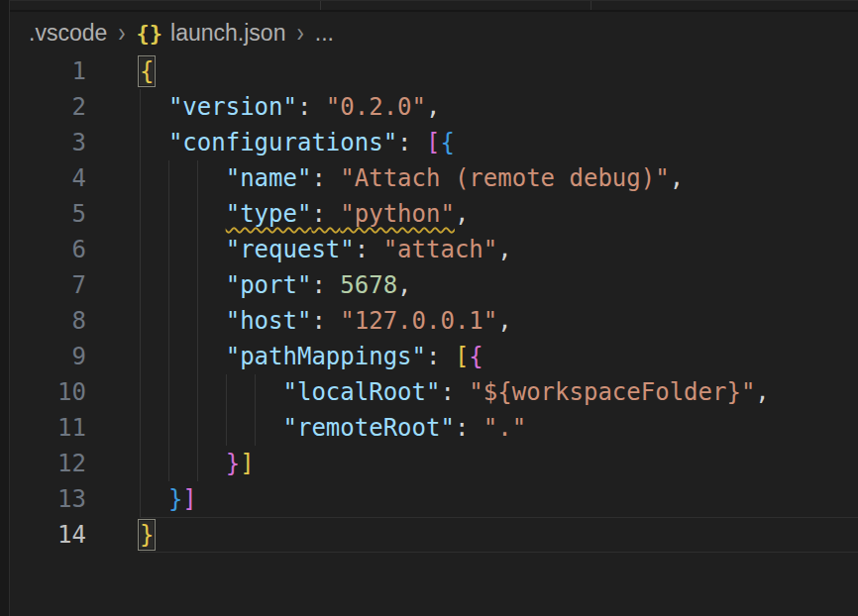 The width and height of the screenshot is (858, 616). Describe the element at coordinates (418, 321) in the screenshot. I see `code-token: "127.0.0.1"` at that location.